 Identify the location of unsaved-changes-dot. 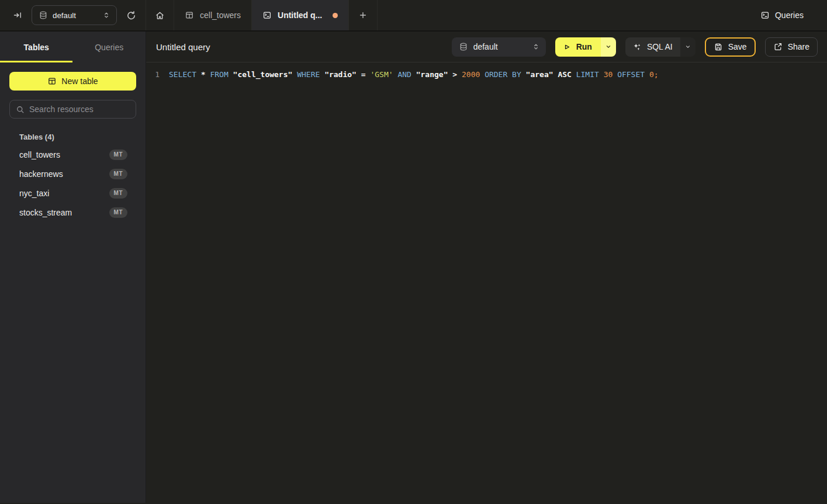
(335, 15).